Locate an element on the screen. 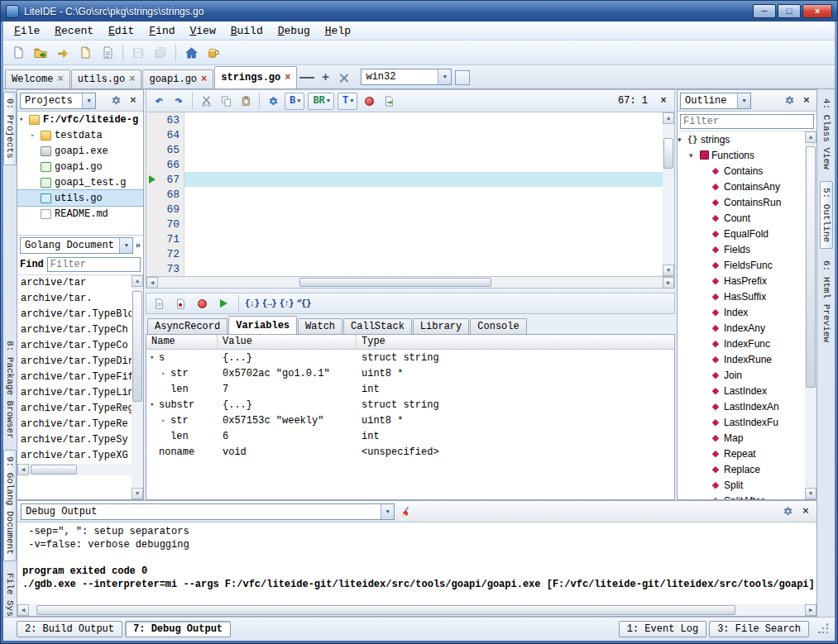  outline-item: IndexRune is located at coordinates (741, 359).